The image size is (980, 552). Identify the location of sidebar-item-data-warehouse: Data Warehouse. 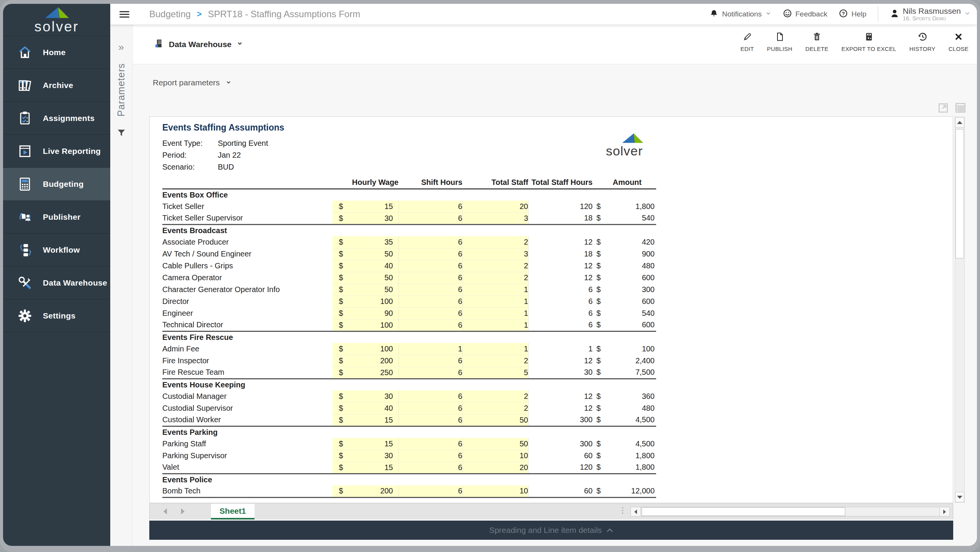
(57, 283).